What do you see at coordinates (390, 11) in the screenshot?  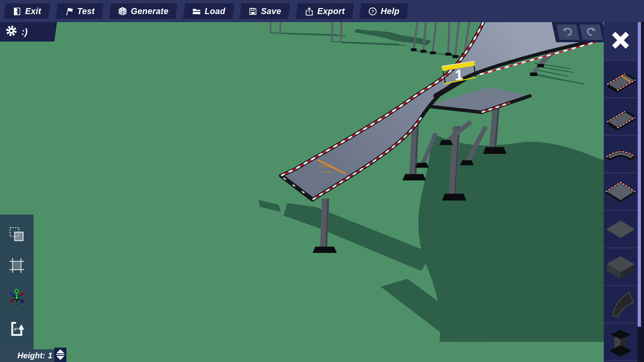 I see `help-label: Help` at bounding box center [390, 11].